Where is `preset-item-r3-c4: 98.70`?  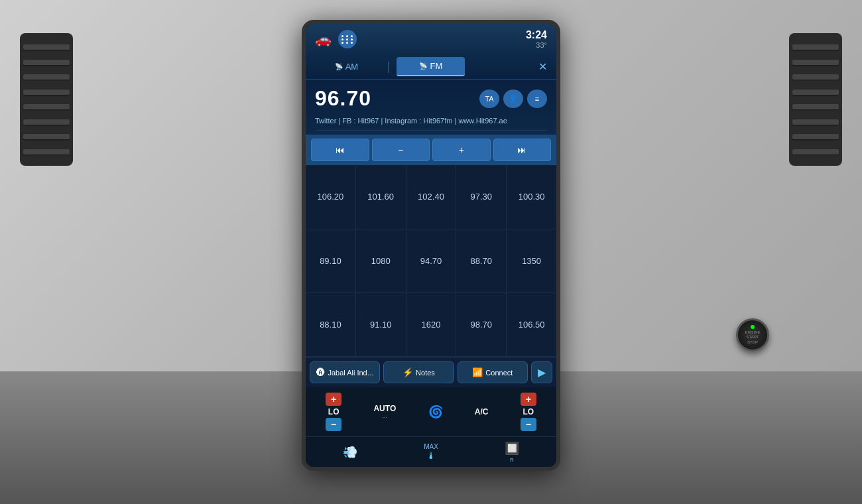 preset-item-r3-c4: 98.70 is located at coordinates (481, 325).